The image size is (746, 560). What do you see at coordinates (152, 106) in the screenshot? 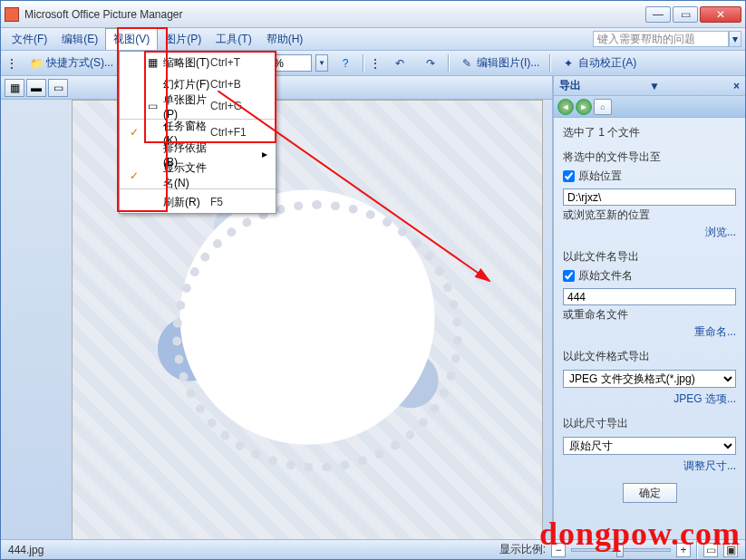
I see `item-icon: ▭` at bounding box center [152, 106].